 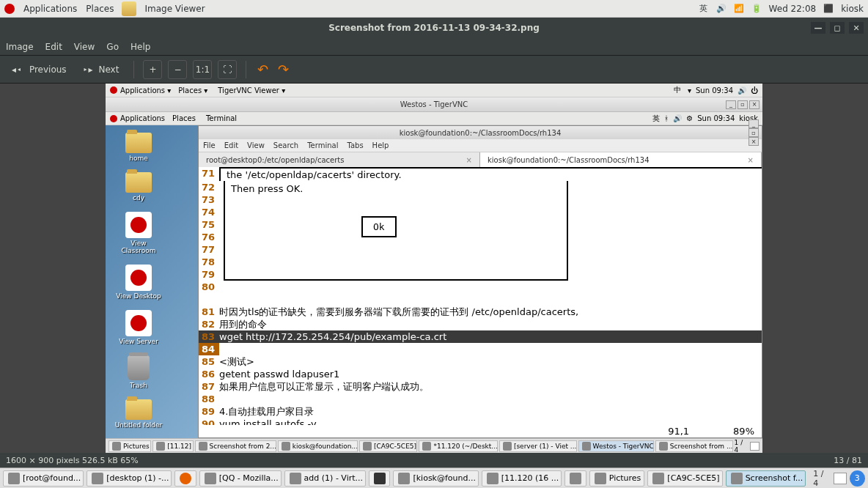 I want to click on clock: Wed 22:08, so click(x=793, y=9).